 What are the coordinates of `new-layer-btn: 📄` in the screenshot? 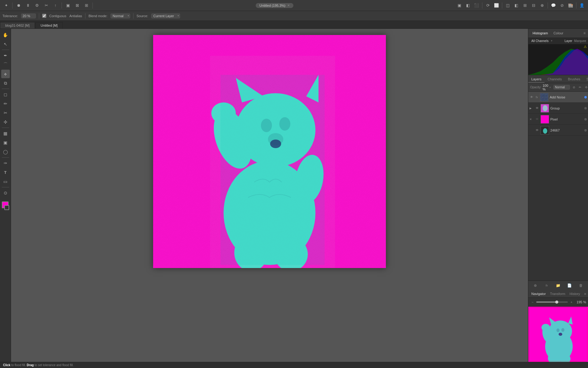 It's located at (570, 286).